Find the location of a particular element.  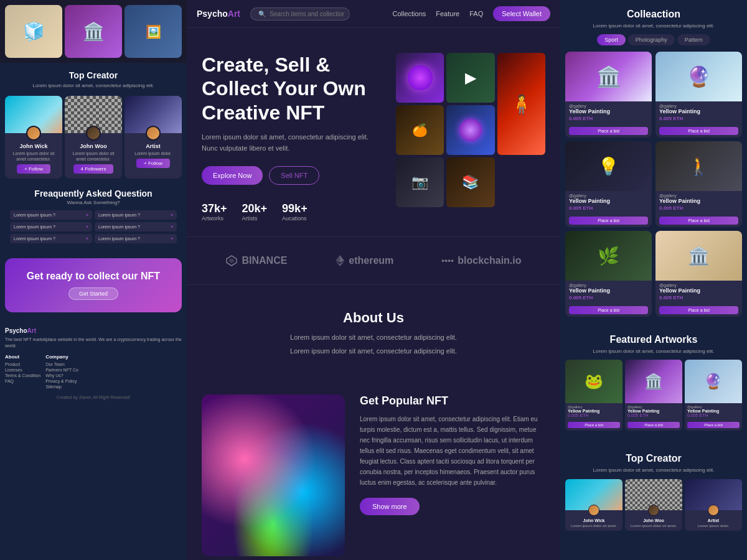

about-title: About Us is located at coordinates (374, 318).